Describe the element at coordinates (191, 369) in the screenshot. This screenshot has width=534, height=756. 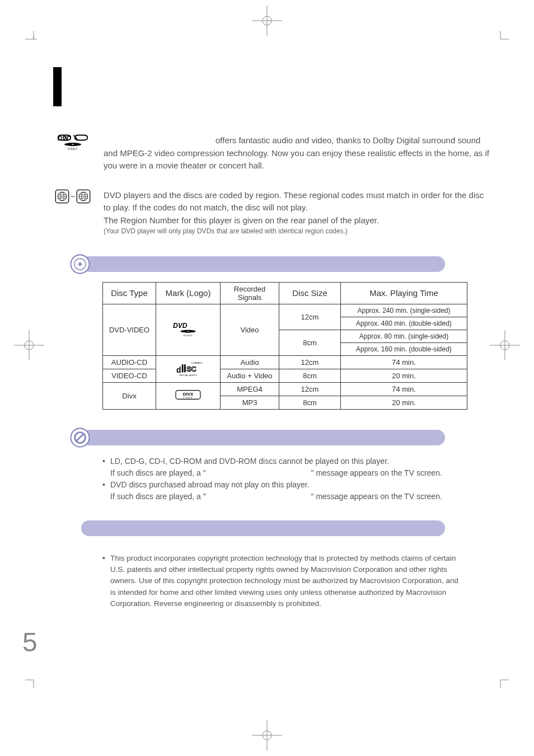
I see `svg-text: SC` at that location.